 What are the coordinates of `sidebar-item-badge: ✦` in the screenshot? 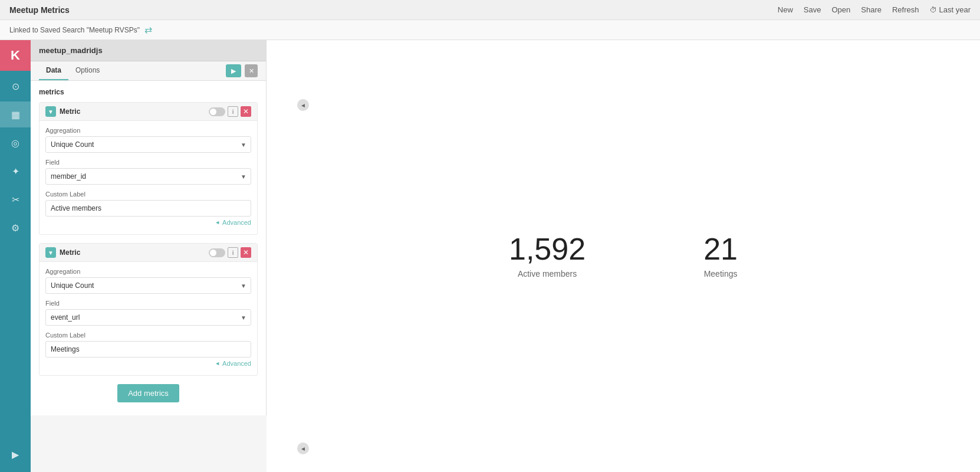 It's located at (15, 171).